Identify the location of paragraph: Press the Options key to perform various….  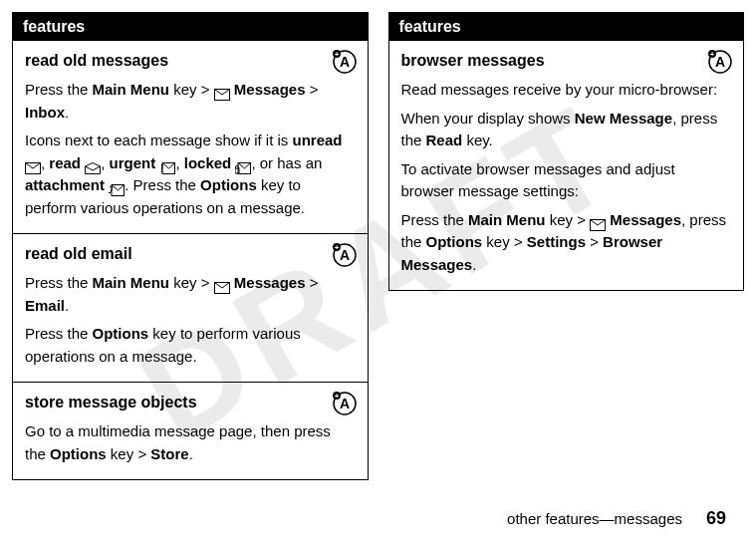
(190, 345).